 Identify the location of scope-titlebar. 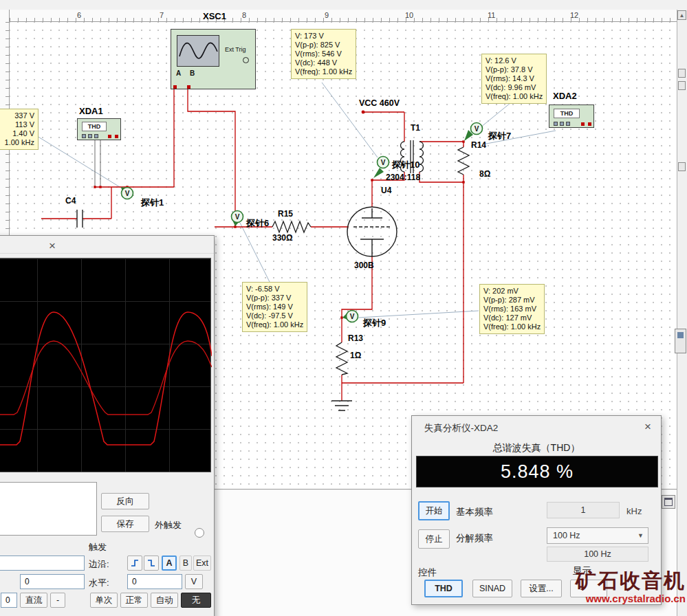
(107, 245).